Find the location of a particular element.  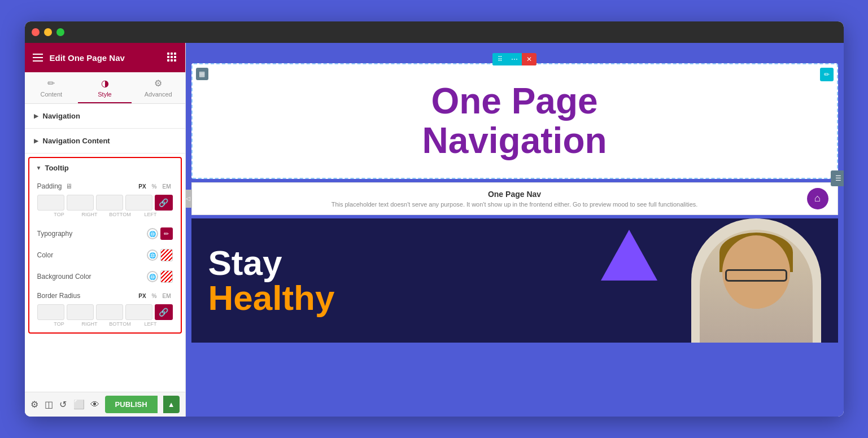

widget-move-btn: ⠿ is located at coordinates (500, 59).